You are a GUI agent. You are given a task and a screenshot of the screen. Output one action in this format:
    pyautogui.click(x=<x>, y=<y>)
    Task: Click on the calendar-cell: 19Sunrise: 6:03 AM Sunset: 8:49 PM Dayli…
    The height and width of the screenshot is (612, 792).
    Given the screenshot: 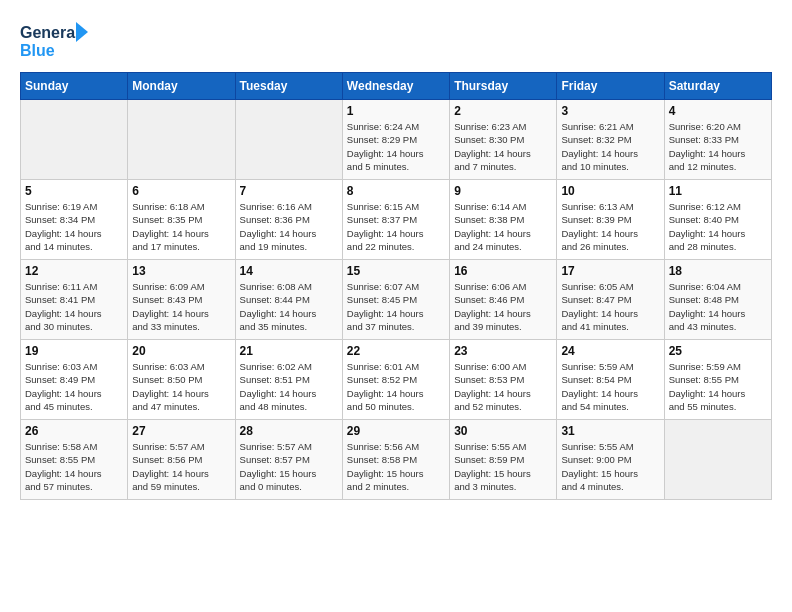 What is the action you would take?
    pyautogui.click(x=74, y=380)
    